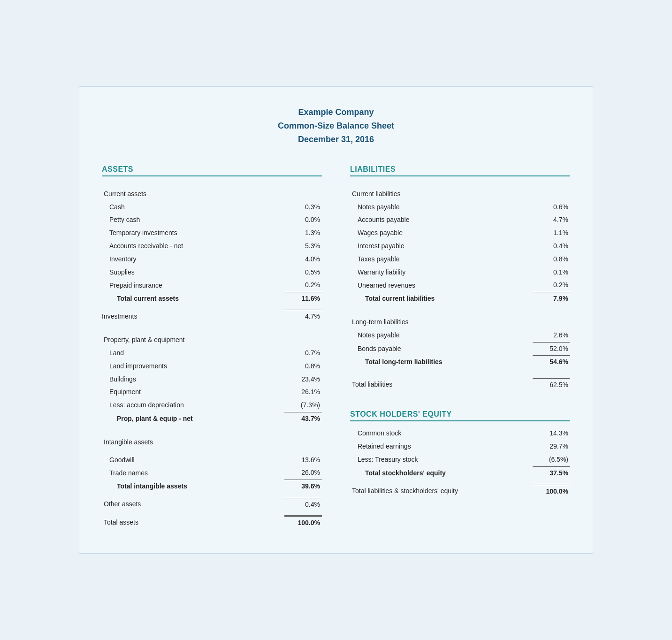  I want to click on grand-total-row: Total liabilities & stockholders' equity…, so click(460, 492).